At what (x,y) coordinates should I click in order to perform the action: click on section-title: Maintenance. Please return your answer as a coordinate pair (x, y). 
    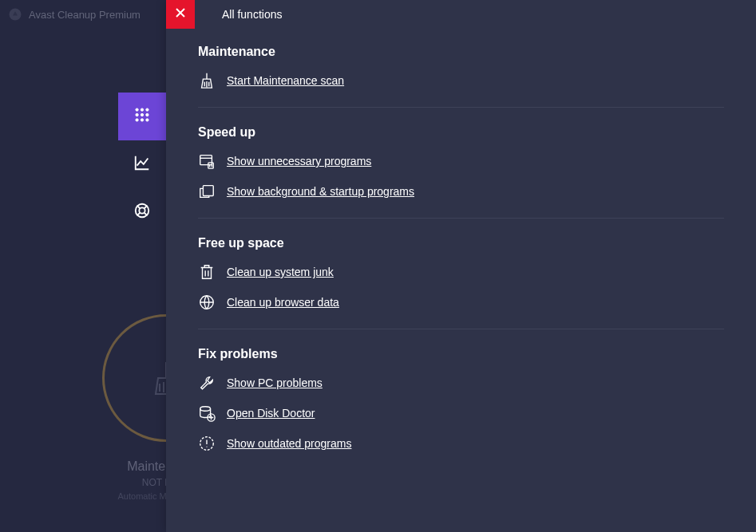
    Looking at the image, I should click on (461, 52).